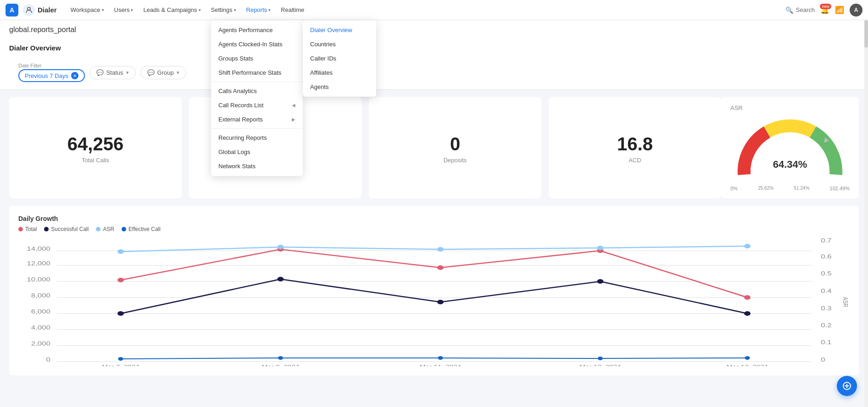 This screenshot has width=868, height=407. Describe the element at coordinates (840, 10) in the screenshot. I see `wifi-icon: 📶` at that location.